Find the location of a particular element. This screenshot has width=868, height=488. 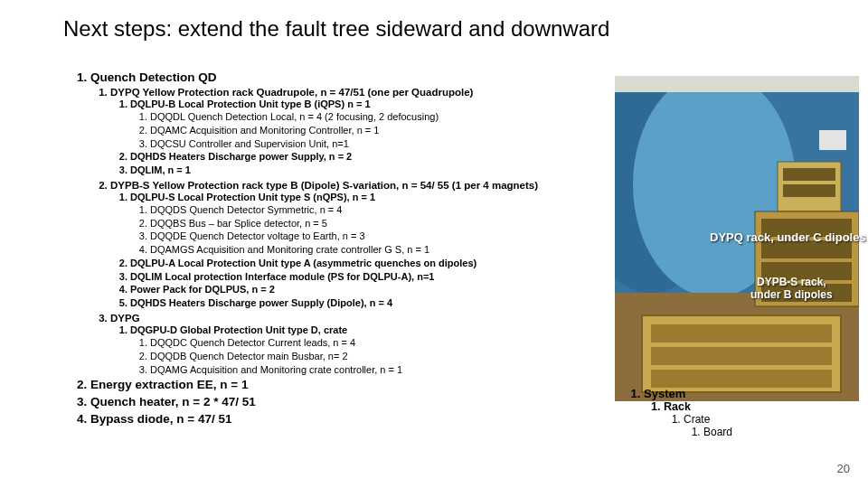

caption-line: under B dipoles is located at coordinates (792, 295).